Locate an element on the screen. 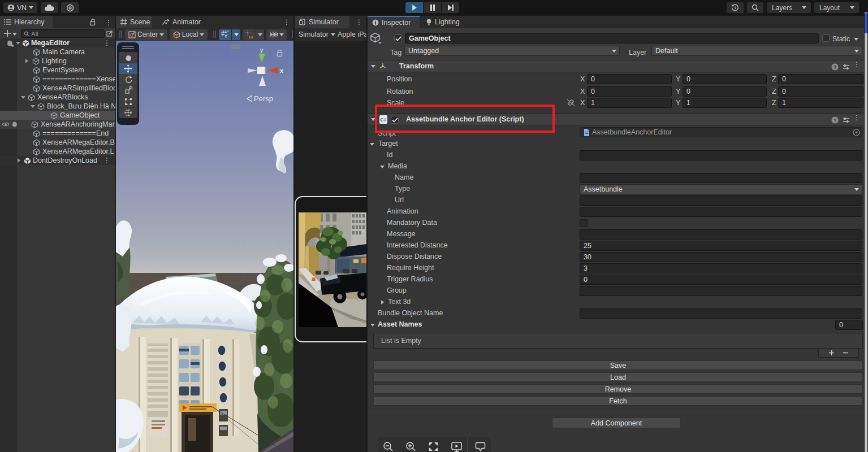 This screenshot has height=452, width=868. svg-text: Y is located at coordinates (226, 36).